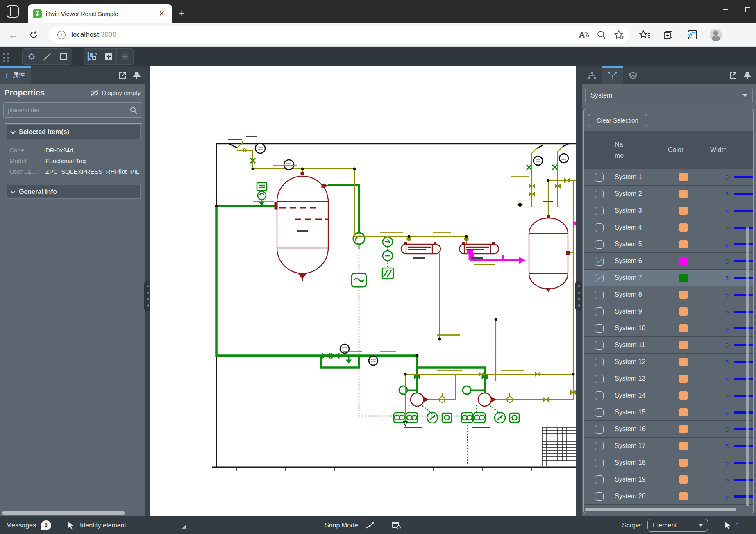 Image resolution: width=756 pixels, height=534 pixels. Describe the element at coordinates (339, 35) in the screenshot. I see `address-bar: i localhost:3000 A` at that location.